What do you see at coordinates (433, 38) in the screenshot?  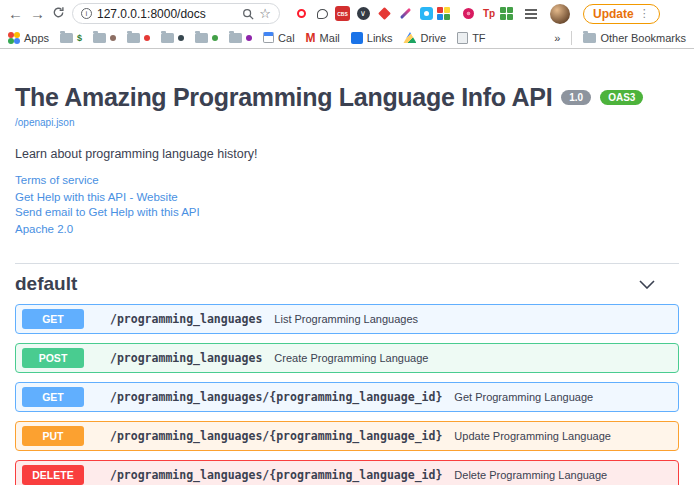 I see `drive-label: Drive` at bounding box center [433, 38].